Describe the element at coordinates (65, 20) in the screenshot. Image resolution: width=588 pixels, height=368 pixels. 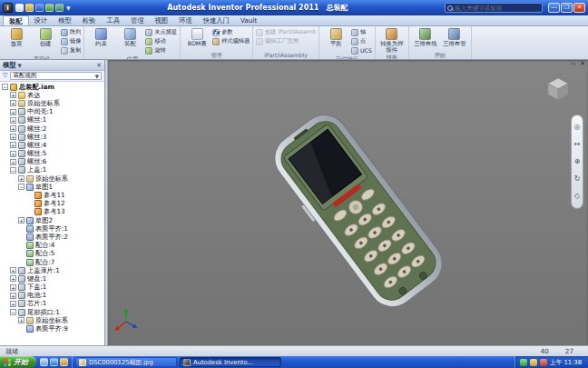
I see `ribbon-tab-3: 模型` at that location.